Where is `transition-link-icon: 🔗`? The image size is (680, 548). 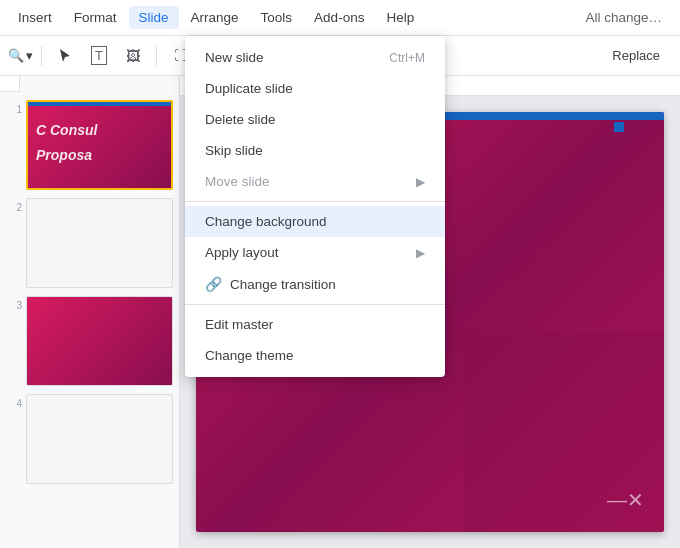
transition-link-icon: 🔗 is located at coordinates (214, 284).